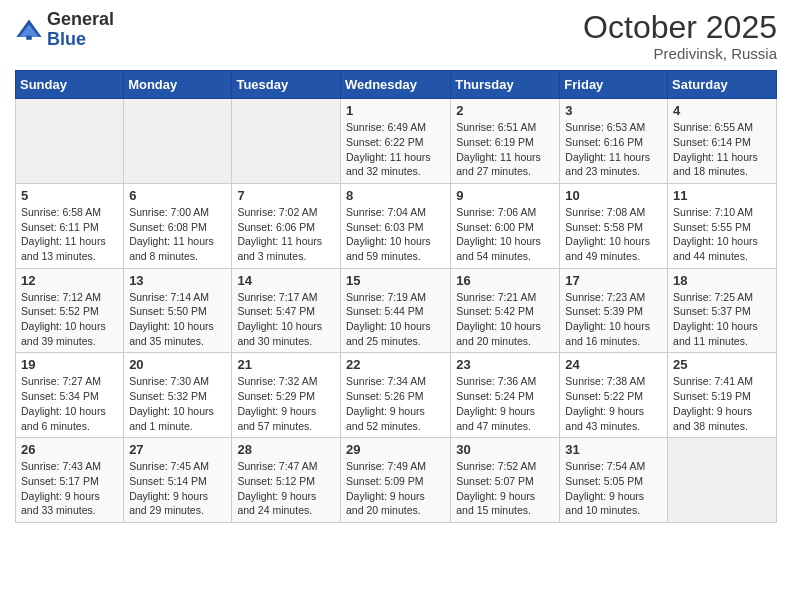 The image size is (792, 612). What do you see at coordinates (70, 226) in the screenshot?
I see `calendar-cell: 5Sunrise: 6:58 AM Sunset: 6:11 PM Daylig…` at bounding box center [70, 226].